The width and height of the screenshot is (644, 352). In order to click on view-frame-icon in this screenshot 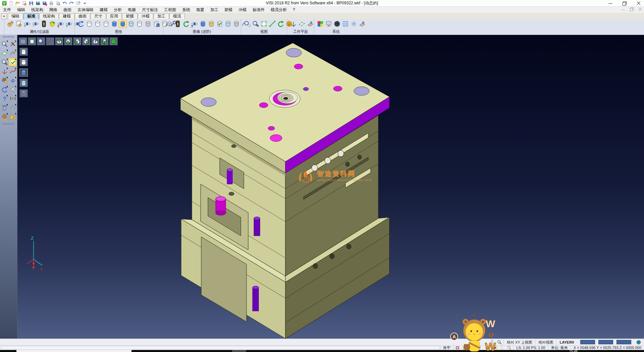, I will do `click(264, 24)`.